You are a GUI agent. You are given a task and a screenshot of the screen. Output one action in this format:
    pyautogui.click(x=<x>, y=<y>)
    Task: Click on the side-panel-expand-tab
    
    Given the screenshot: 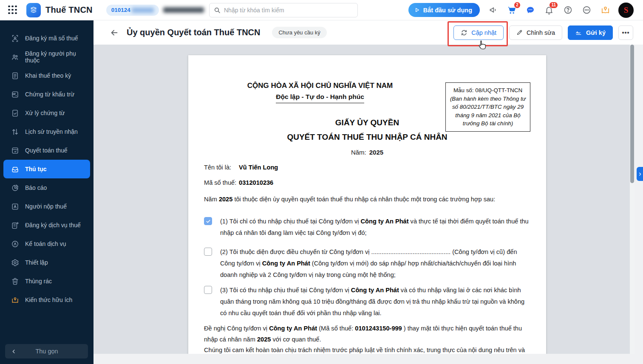 What is the action you would take?
    pyautogui.click(x=640, y=174)
    